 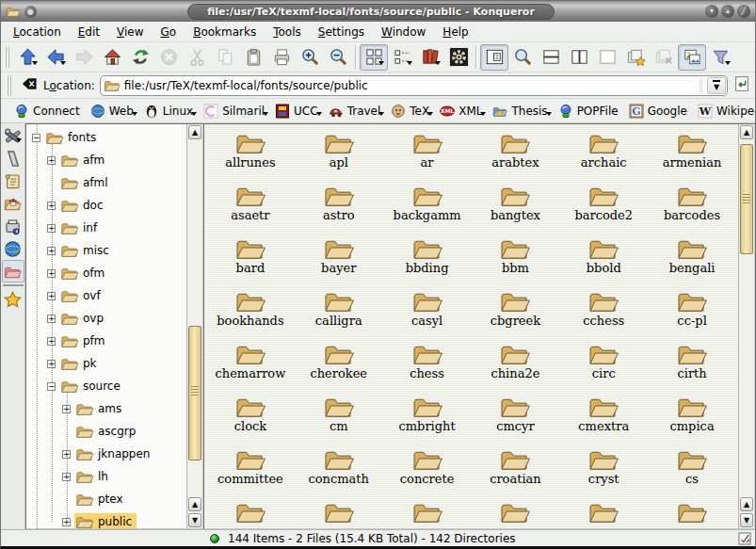 What do you see at coordinates (458, 57) in the screenshot?
I see `gear-view-button` at bounding box center [458, 57].